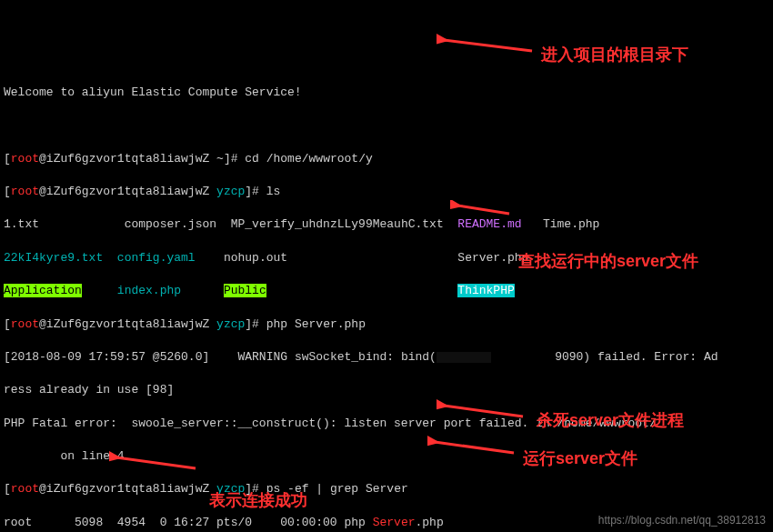 This screenshot has width=773, height=532. Describe the element at coordinates (608, 262) in the screenshot. I see `annotation-2: 查找运行中的server文件` at that location.